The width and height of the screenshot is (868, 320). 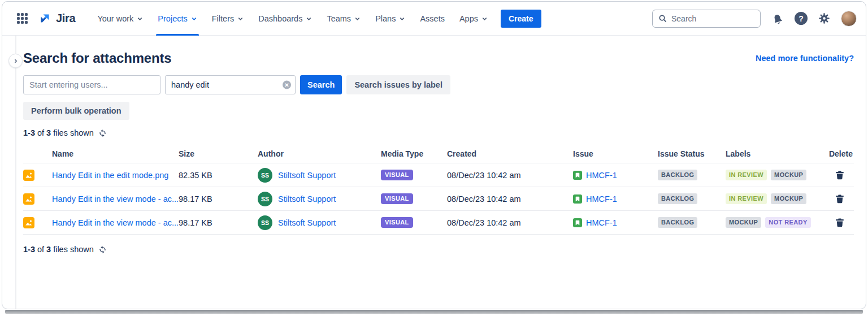 I want to click on user-avatar, so click(x=849, y=19).